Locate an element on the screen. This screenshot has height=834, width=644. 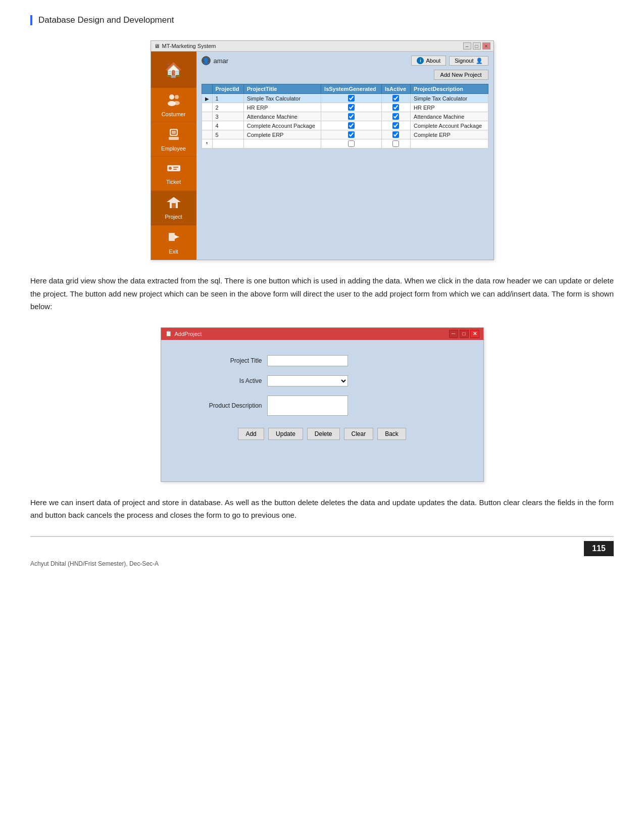
table-row: * is located at coordinates (344, 144).